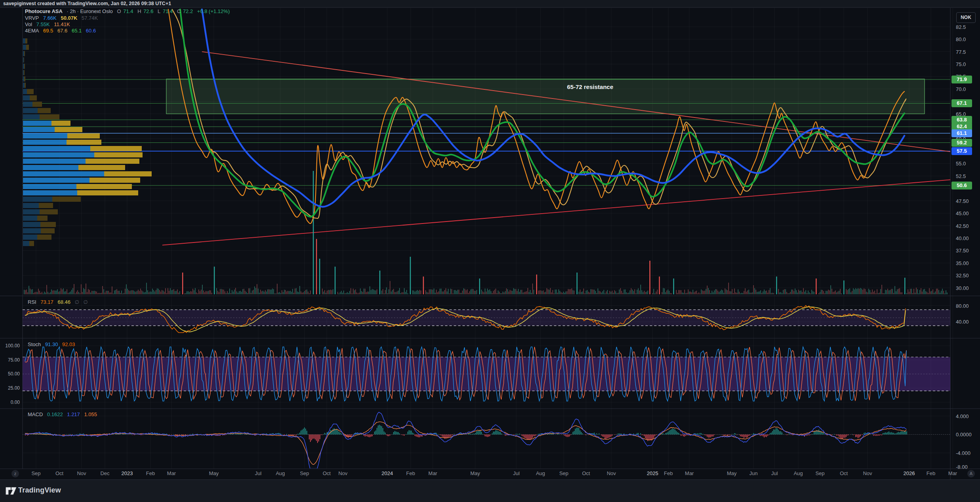  What do you see at coordinates (962, 133) in the screenshot?
I see `price-level-label: 61.1` at bounding box center [962, 133].